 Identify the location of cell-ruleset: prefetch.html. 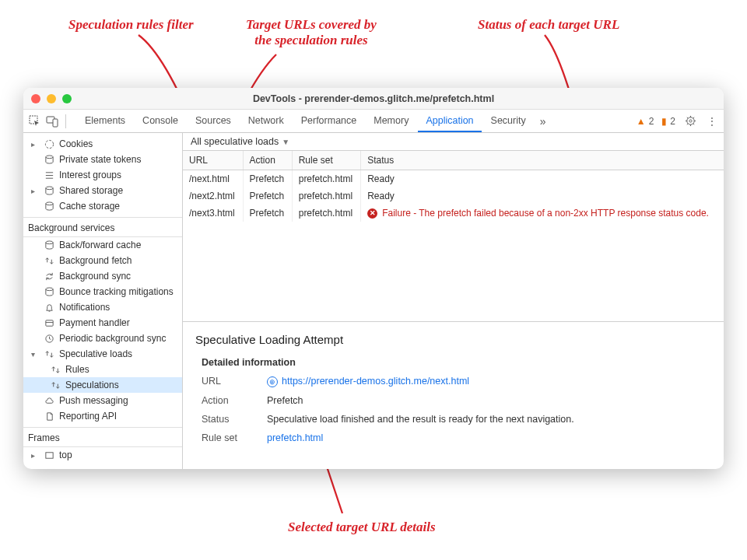
(326, 213).